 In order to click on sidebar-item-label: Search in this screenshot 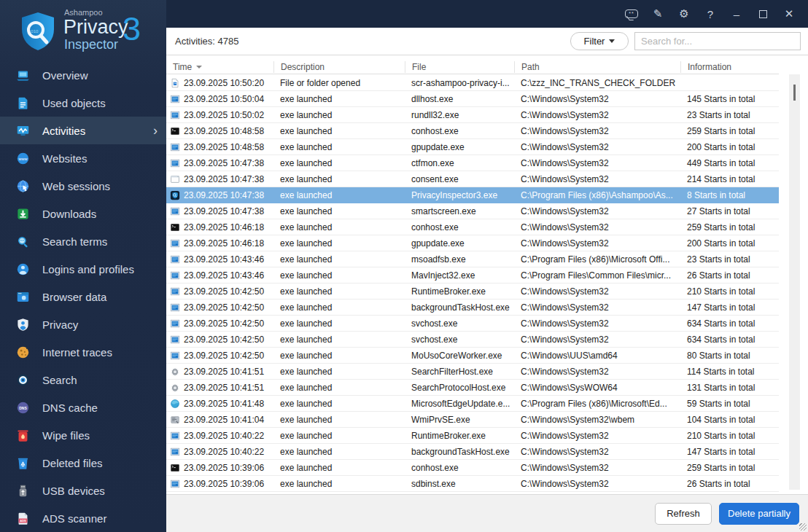, I will do `click(100, 380)`.